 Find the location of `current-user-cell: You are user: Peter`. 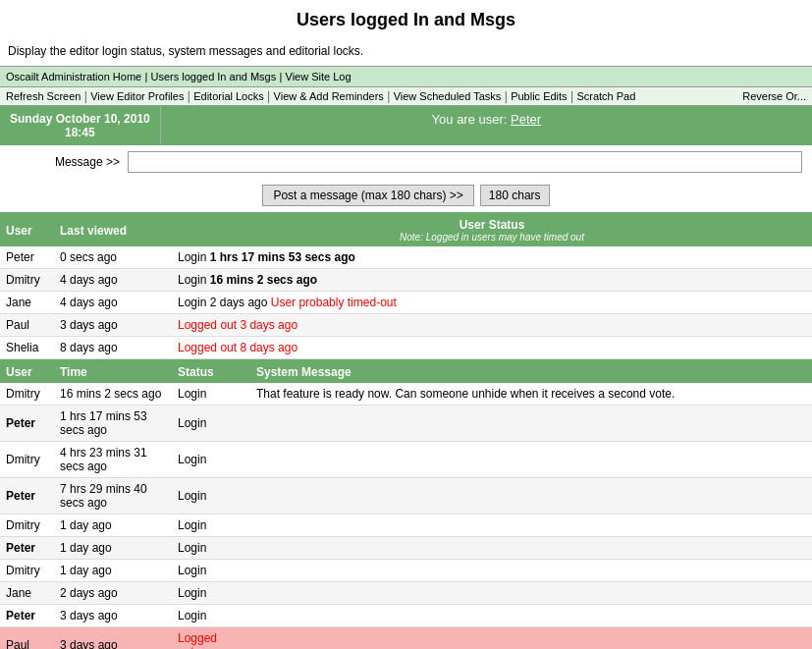

current-user-cell: You are user: Peter is located at coordinates (487, 126).